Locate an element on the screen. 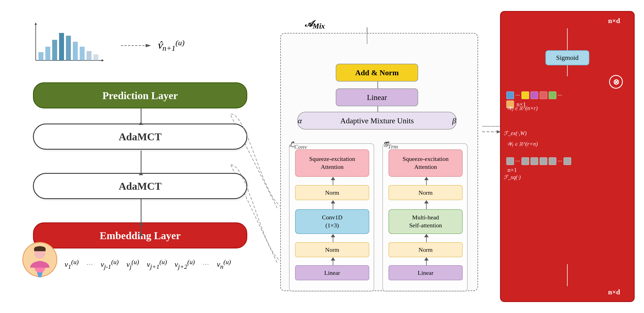  sq-yellow is located at coordinates (525, 95).